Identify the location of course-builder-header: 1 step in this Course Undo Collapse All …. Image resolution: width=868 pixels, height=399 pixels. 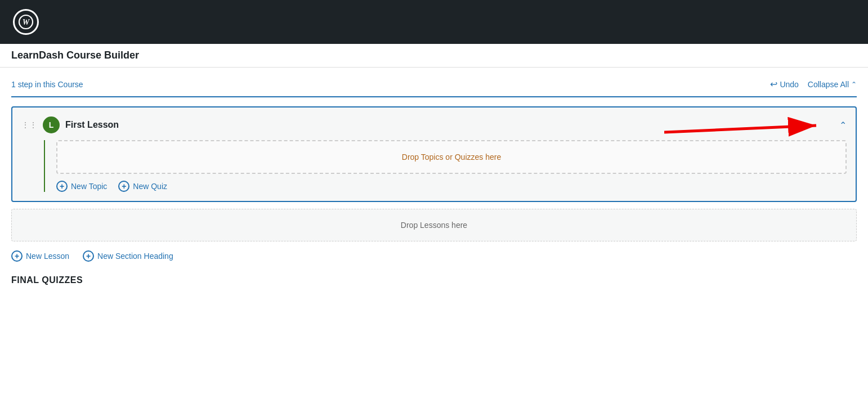
(434, 88).